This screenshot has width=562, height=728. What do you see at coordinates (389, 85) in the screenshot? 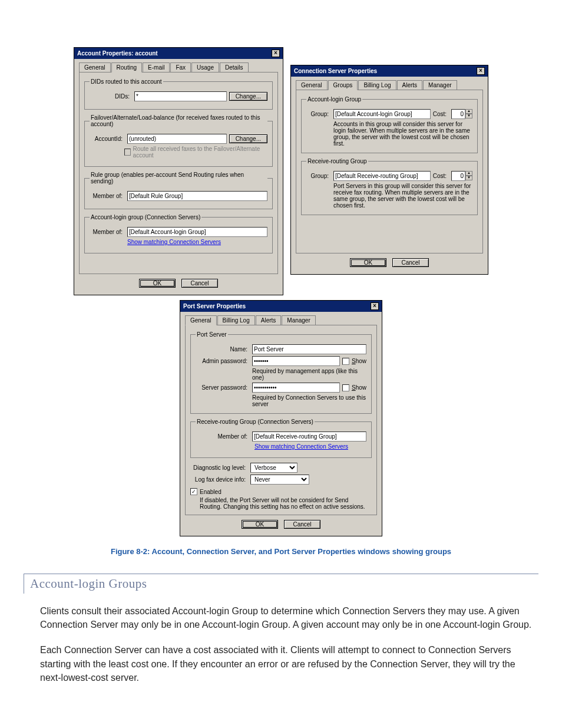
I see `tab-bar: General Groups Billing Log Alerts Manage…` at bounding box center [389, 85].